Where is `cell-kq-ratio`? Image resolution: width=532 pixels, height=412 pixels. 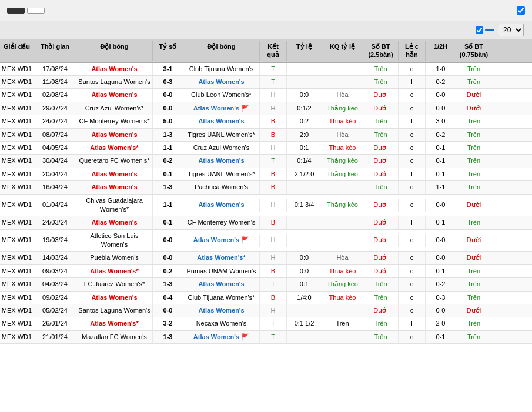 cell-kq-ratio is located at coordinates (343, 69).